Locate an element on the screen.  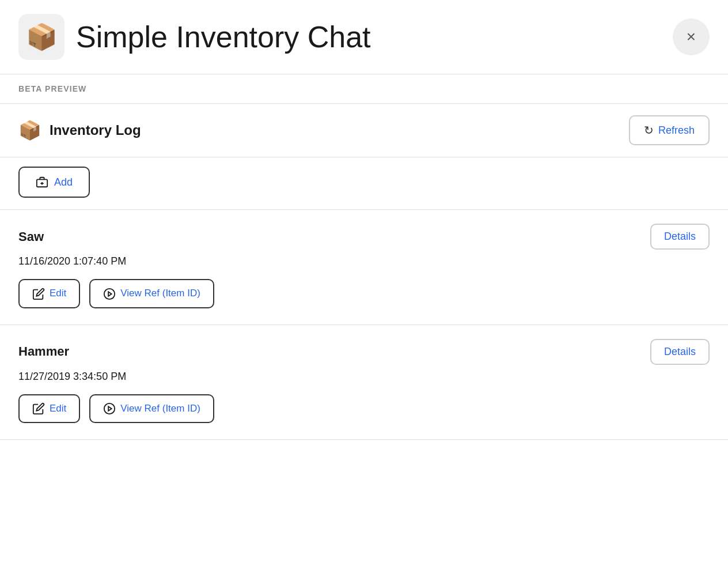
item-saw-details-label: Details is located at coordinates (680, 236).